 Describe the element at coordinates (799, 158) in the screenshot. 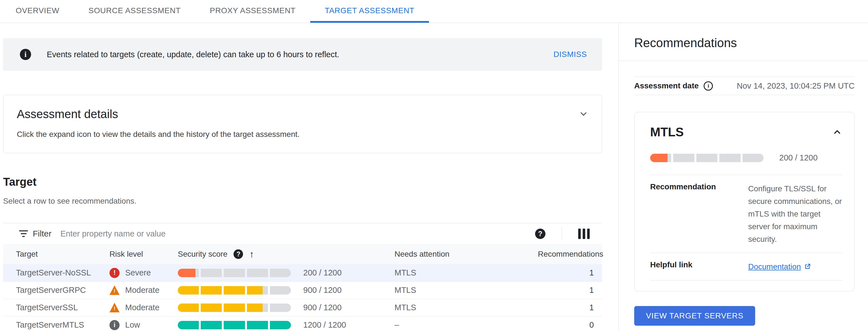

I see `mtls-score-value: 200 / 1200` at that location.